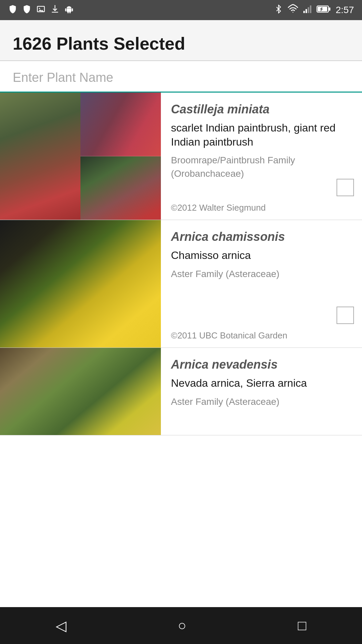  What do you see at coordinates (261, 156) in the screenshot?
I see `plant-info: Castilleja miniata scarlet Indian paintb…` at bounding box center [261, 156].